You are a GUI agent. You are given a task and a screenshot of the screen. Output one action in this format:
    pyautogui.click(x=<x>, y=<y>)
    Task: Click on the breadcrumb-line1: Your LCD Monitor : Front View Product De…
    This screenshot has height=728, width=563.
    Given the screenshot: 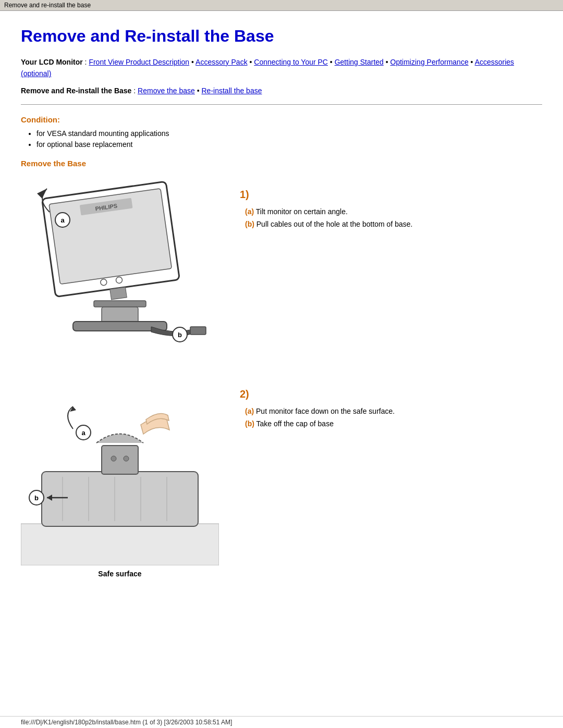 What is the action you would take?
    pyautogui.click(x=282, y=68)
    